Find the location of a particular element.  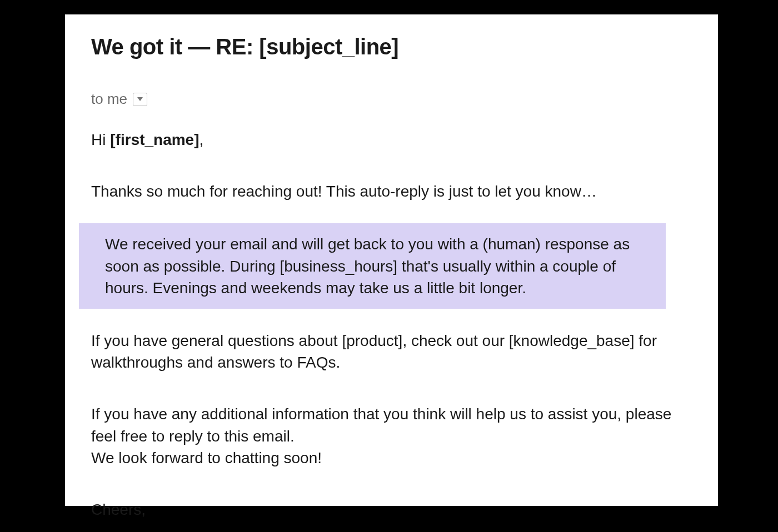

email-paragraph-1: Thanks so much for reaching out! This au… is located at coordinates (391, 191).